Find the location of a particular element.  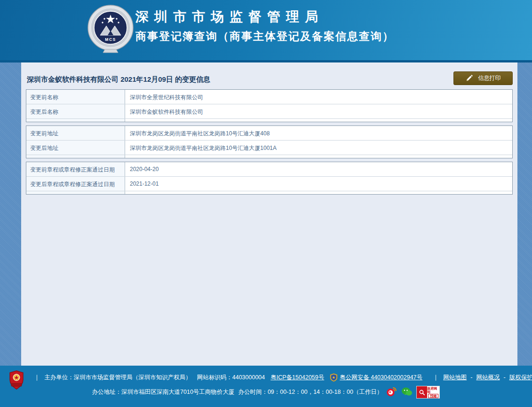

host-unit-label: 主办单位：深圳市市场监督管理局（深圳市知识产权局） is located at coordinates (118, 378).